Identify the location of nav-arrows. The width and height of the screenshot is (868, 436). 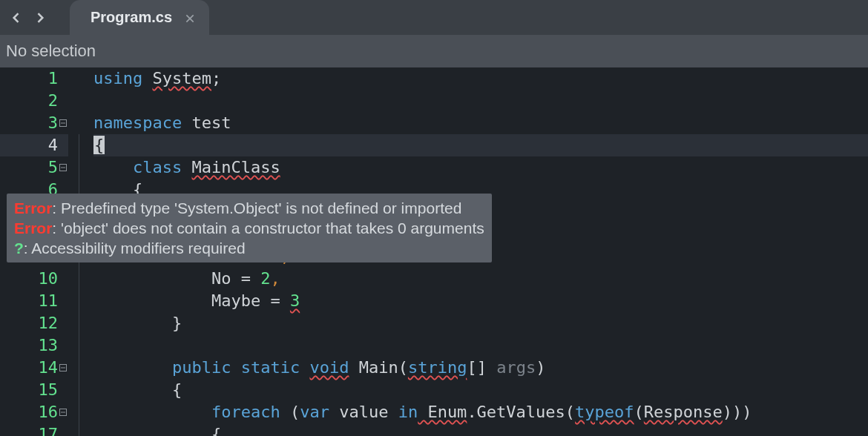
(28, 18).